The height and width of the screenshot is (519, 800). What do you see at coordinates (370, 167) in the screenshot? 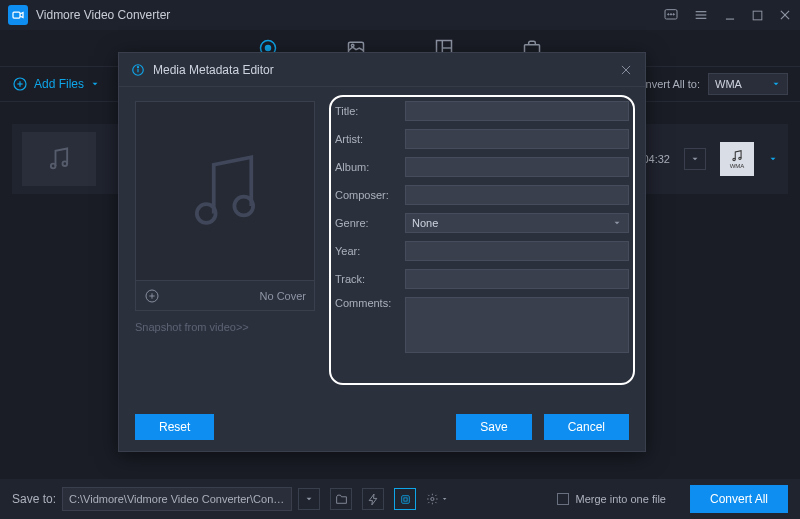
I see `album-label: Album:` at bounding box center [370, 167].